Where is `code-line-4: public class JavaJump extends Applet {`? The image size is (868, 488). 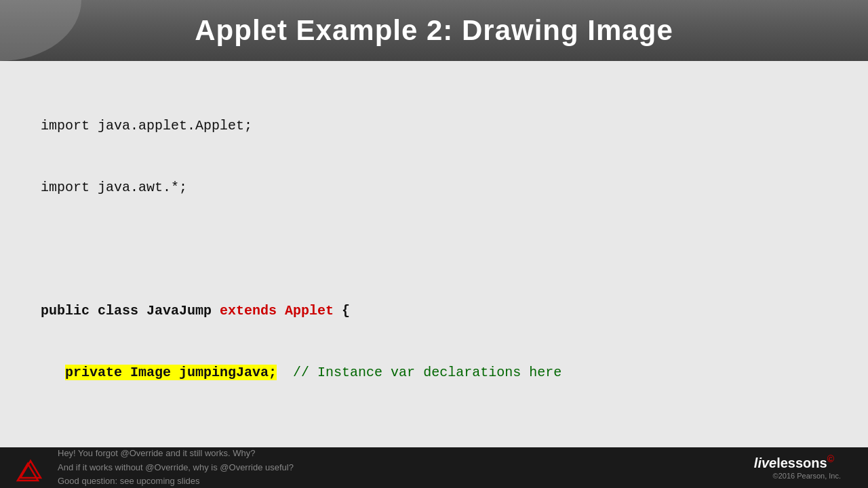
code-line-4: public class JavaJump extends Applet { is located at coordinates (434, 310).